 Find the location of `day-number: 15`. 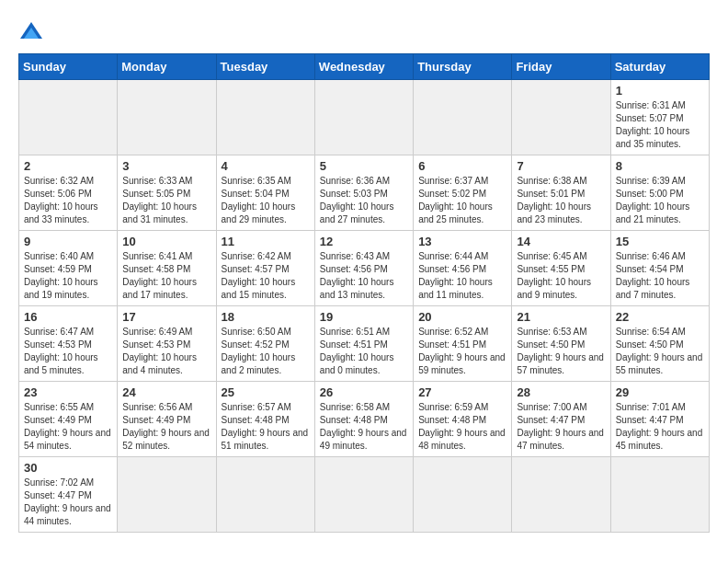

day-number: 15 is located at coordinates (660, 241).